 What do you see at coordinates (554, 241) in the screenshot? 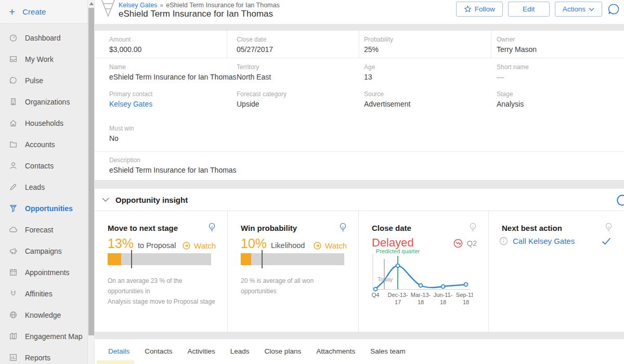
I see `next-action-link: Call Kelsey Gates` at bounding box center [554, 241].